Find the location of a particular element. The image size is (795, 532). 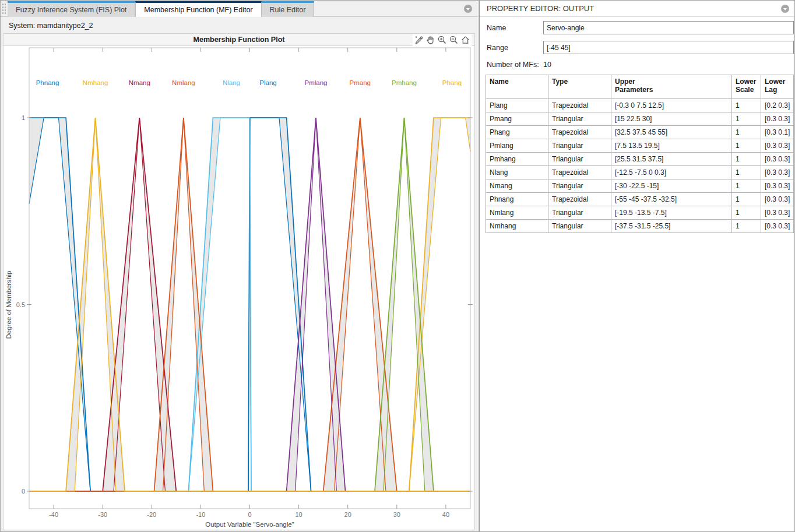

mf-table-row-nmang: NmangTriangular[-30 -22.5 -15]1[0.3 0.3] is located at coordinates (640, 186).